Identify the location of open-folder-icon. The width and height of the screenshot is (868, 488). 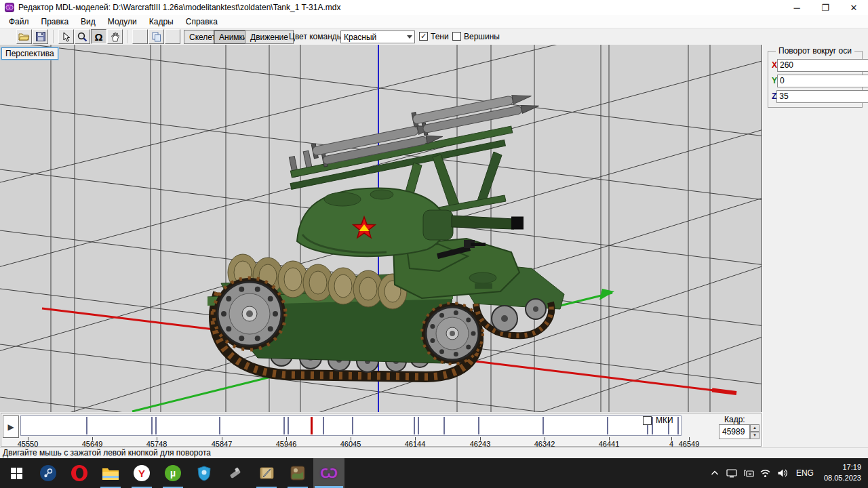
(24, 37).